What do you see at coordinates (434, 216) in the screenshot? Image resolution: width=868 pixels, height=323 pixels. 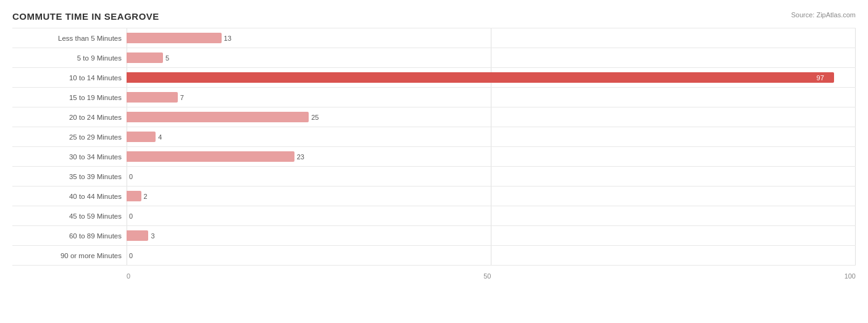 I see `table-row: 45 to 59 Minutes0` at bounding box center [434, 216].